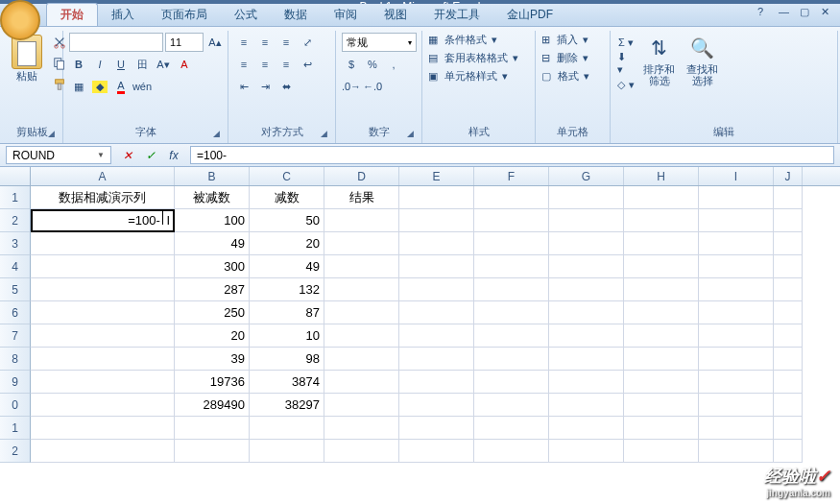 The height and width of the screenshot is (504, 840). I want to click on col-header-C: C, so click(287, 177).